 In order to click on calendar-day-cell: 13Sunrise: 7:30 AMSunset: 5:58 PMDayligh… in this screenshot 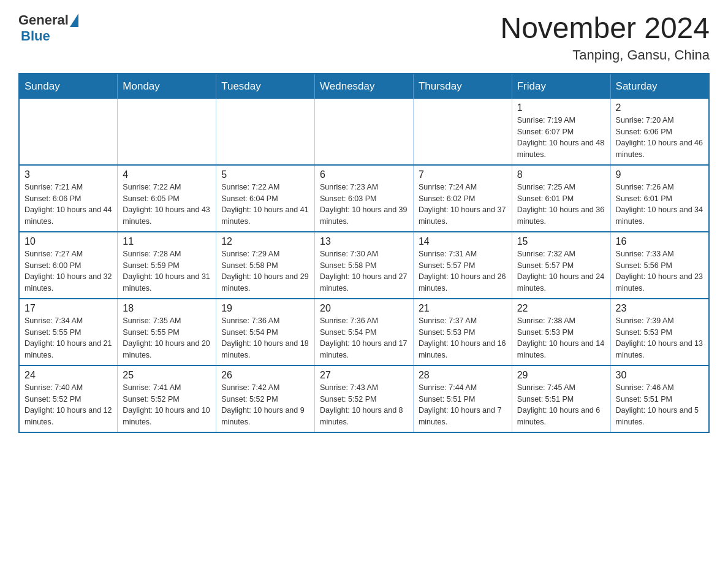, I will do `click(364, 265)`.